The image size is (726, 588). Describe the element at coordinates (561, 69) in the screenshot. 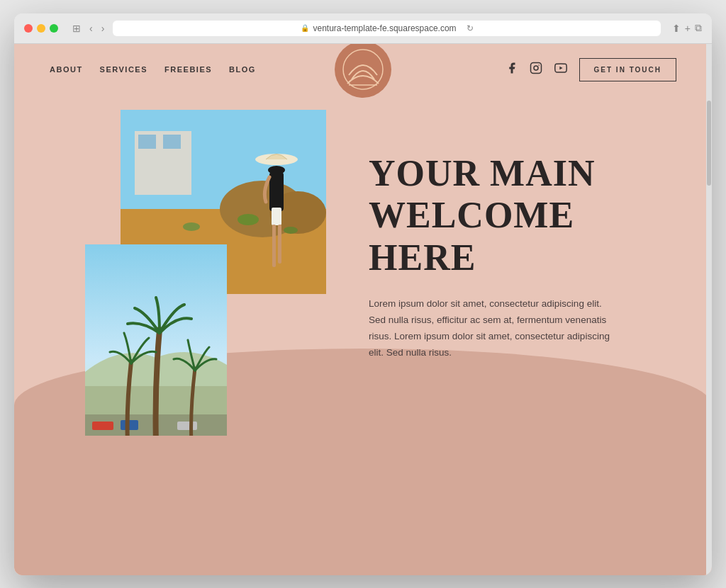

I see `youtube-icon` at that location.